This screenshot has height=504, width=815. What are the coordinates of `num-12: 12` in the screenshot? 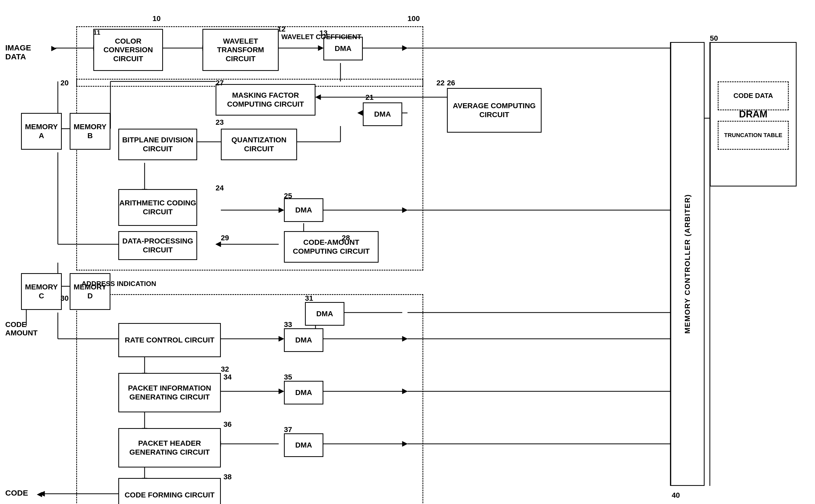 It's located at (282, 29).